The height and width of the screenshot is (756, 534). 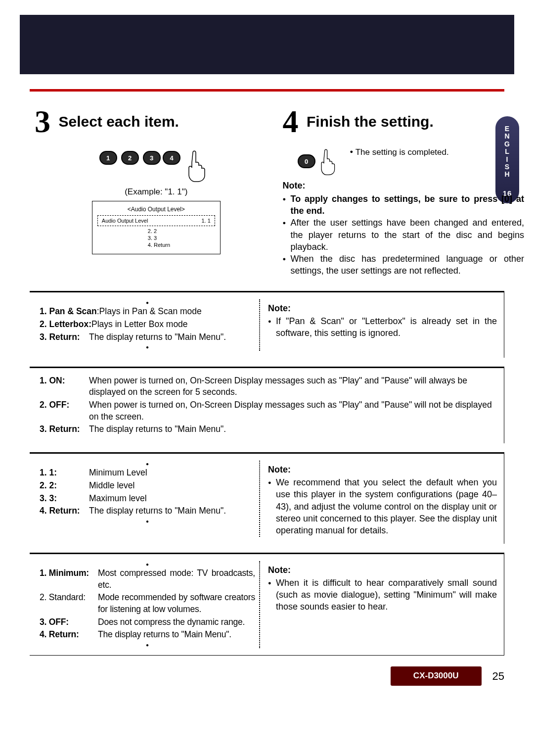 What do you see at coordinates (147, 579) in the screenshot?
I see `list-item: 1. Minimum: Most compressed mode: TV bro…` at bounding box center [147, 579].